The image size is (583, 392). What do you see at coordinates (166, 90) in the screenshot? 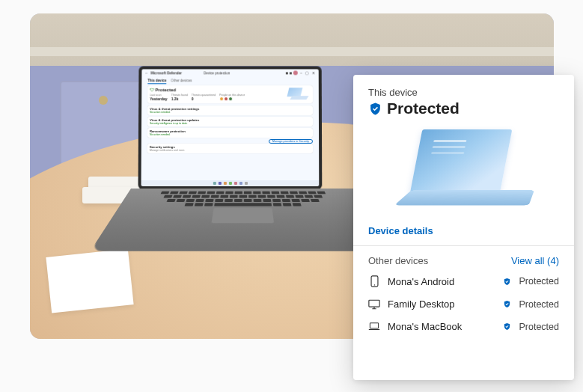
I see `status-main-label: Protected` at bounding box center [166, 90].